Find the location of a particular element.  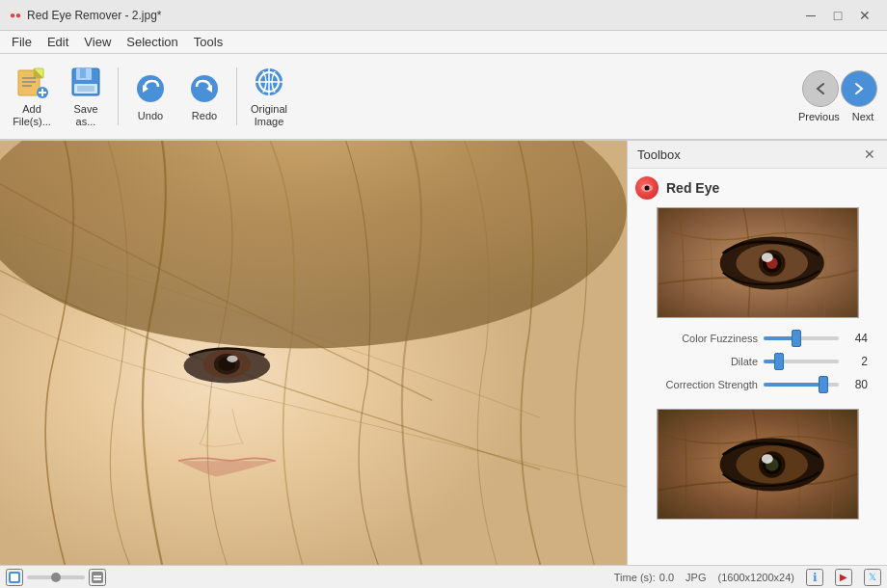

close-icon: ✕ is located at coordinates (865, 15).